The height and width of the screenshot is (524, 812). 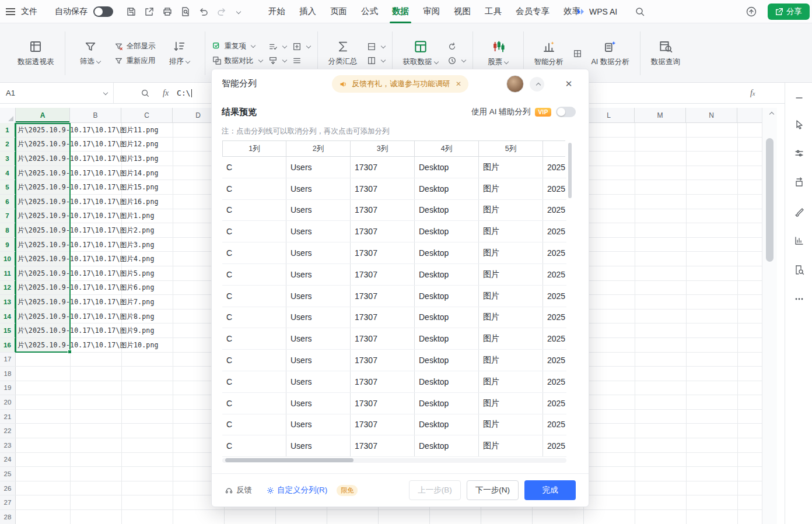 I want to click on row-header-8: 8, so click(x=8, y=230).